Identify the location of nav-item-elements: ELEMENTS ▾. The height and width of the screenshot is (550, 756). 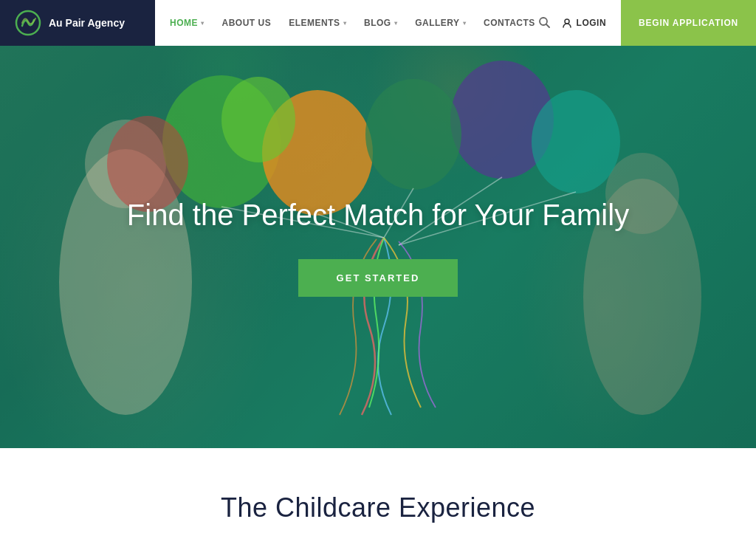
(317, 23).